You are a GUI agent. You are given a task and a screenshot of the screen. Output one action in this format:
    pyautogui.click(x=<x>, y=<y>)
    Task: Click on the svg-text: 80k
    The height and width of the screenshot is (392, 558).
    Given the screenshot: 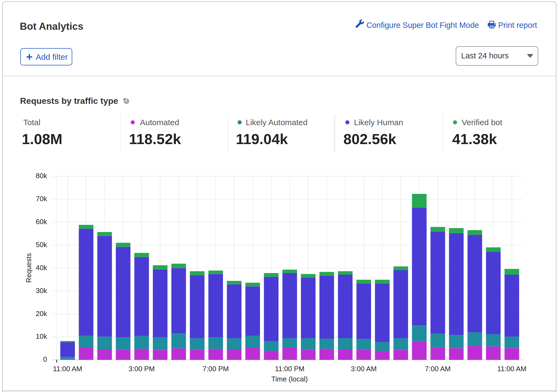 What is the action you would take?
    pyautogui.click(x=42, y=176)
    